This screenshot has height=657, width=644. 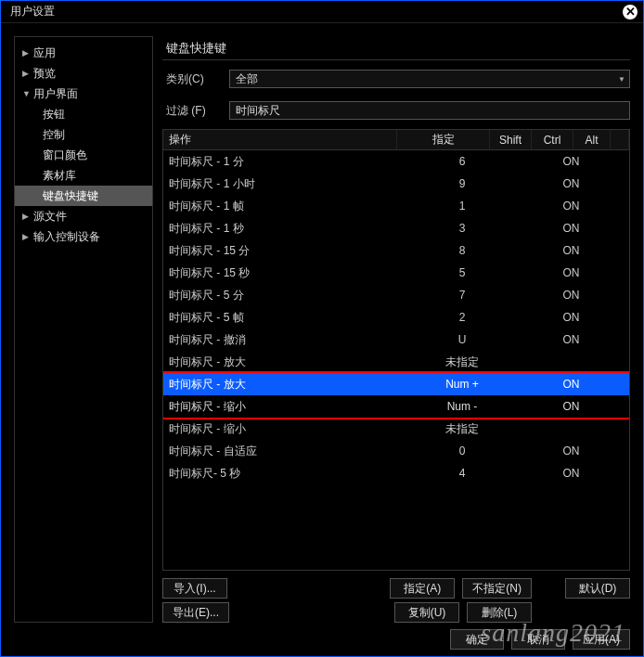 I want to click on category-dropdown: 全部 ▼, so click(x=430, y=79).